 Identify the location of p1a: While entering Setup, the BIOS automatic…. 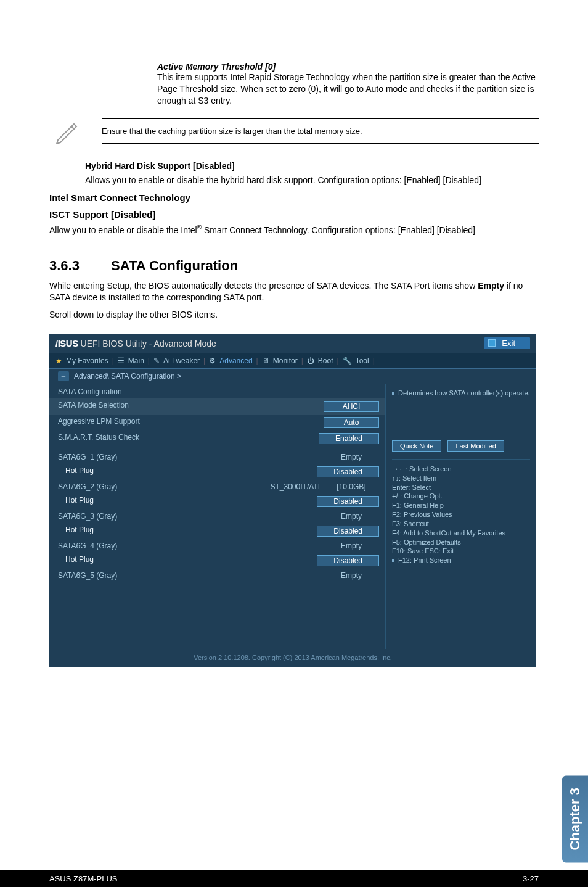
(264, 286).